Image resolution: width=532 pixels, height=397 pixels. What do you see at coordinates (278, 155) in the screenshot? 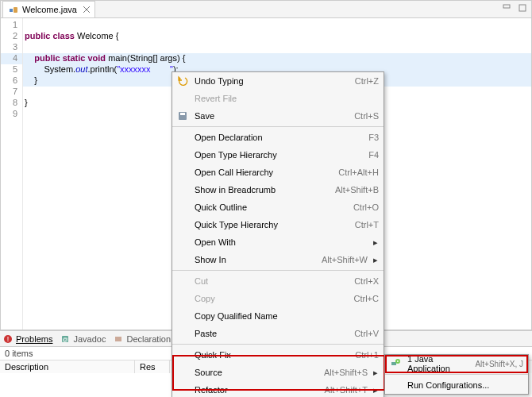
I see `menu-open-type-hierarchy: Open Type HierarchyF4` at bounding box center [278, 155].